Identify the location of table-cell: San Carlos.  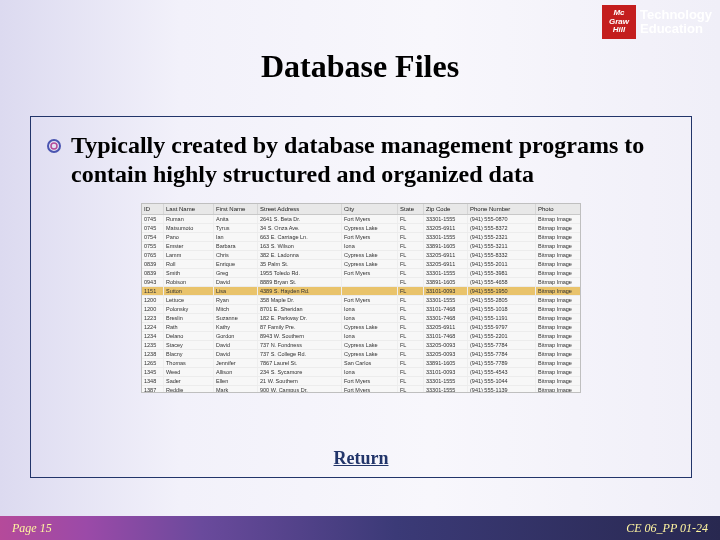
(370, 363).